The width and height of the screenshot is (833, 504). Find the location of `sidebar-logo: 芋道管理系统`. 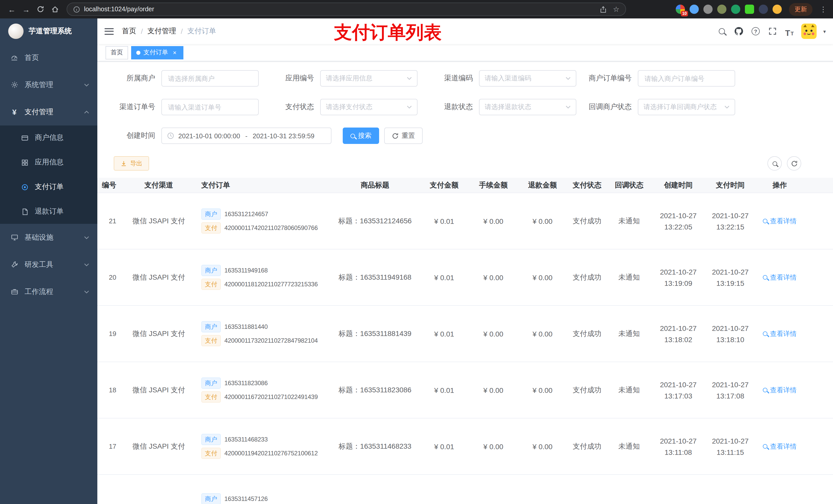

sidebar-logo: 芋道管理系统 is located at coordinates (49, 31).